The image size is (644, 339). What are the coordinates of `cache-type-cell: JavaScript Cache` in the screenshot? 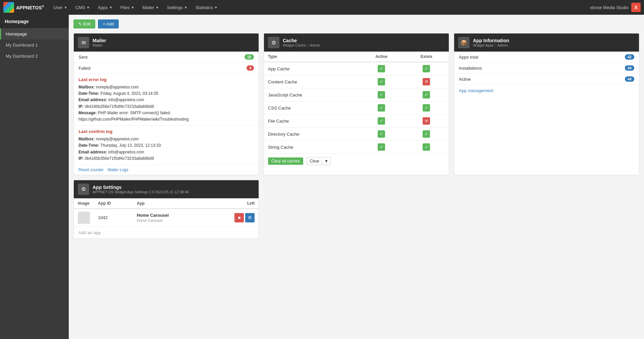 It's located at (311, 95).